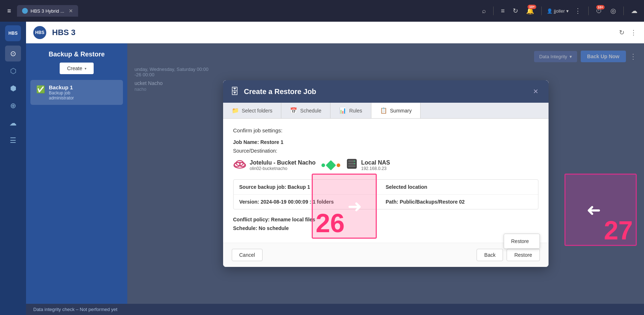 This screenshot has width=644, height=315. I want to click on refresh-icon: ↻, so click(516, 11).